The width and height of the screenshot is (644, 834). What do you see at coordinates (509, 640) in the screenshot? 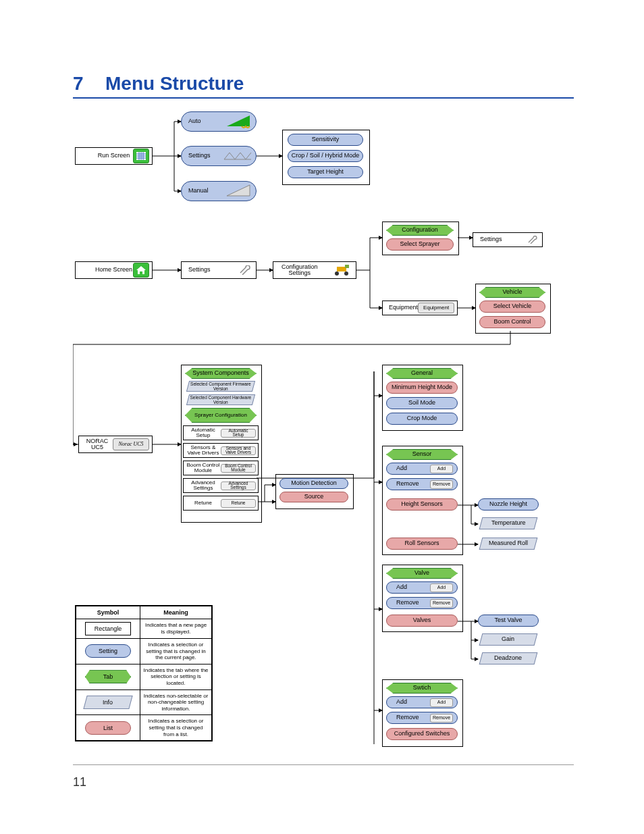
I see `gain-info: Gain` at bounding box center [509, 640].